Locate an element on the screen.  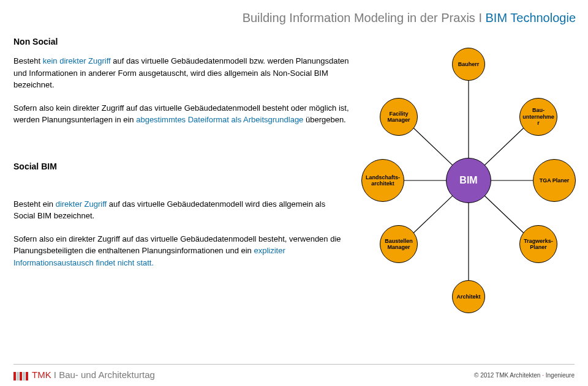
footer: TMK I Bau- und Architekturtag © 2012 TMK… is located at coordinates (294, 375).